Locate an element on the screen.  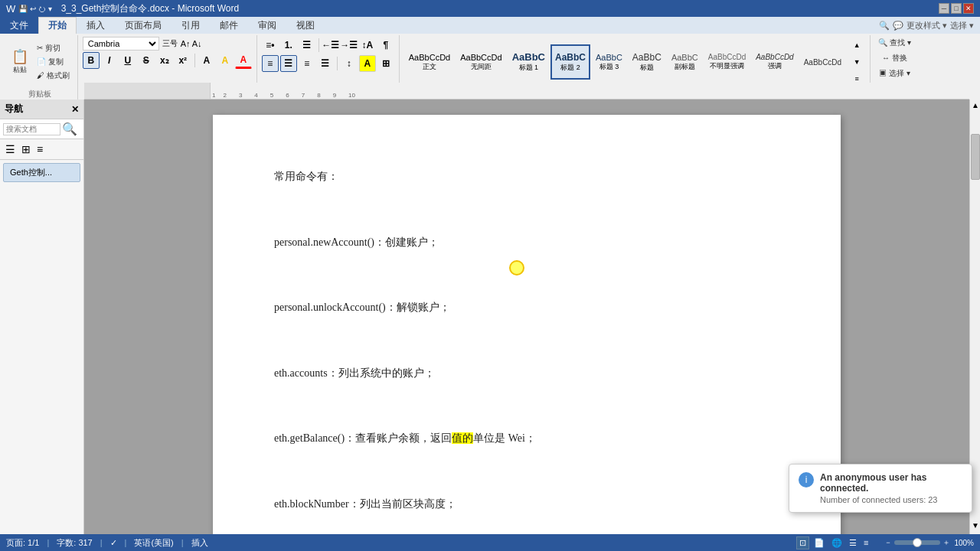
underline-button: U is located at coordinates (128, 60).